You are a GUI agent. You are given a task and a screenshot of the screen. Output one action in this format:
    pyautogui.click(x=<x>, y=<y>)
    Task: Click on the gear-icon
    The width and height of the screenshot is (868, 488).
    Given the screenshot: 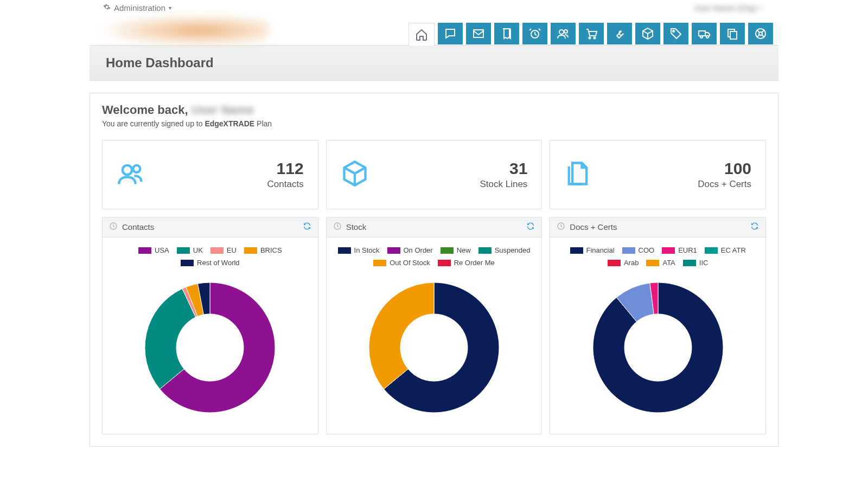 What is the action you would take?
    pyautogui.click(x=107, y=8)
    